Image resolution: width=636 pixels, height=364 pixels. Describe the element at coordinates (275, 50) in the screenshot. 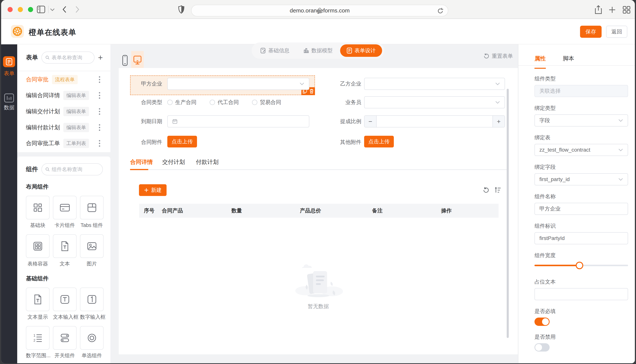

I see `tab-basic-info: 基础信息` at that location.